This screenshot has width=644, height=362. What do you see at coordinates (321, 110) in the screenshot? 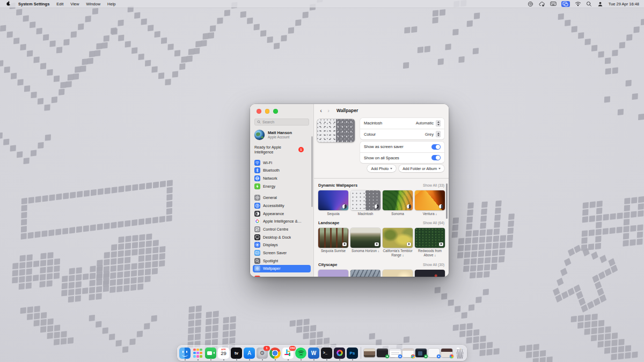
I see `back-button: ‹` at bounding box center [321, 110].